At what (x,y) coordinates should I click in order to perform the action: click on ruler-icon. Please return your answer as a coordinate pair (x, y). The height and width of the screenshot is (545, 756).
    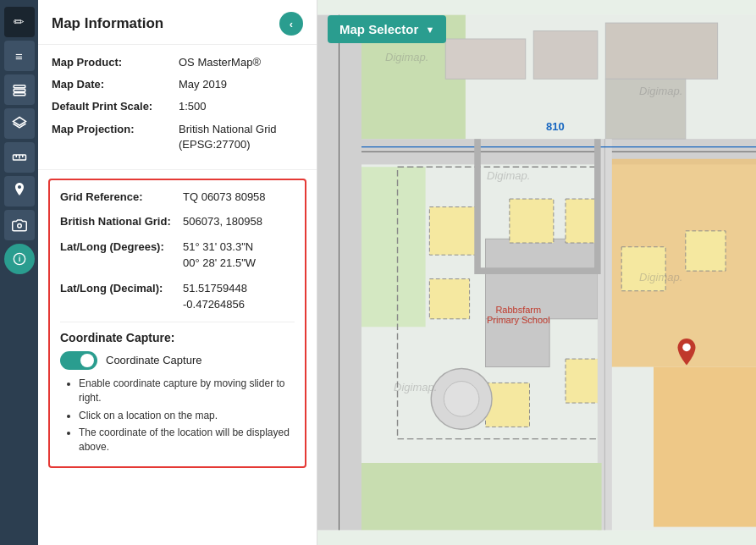
    Looking at the image, I should click on (19, 157).